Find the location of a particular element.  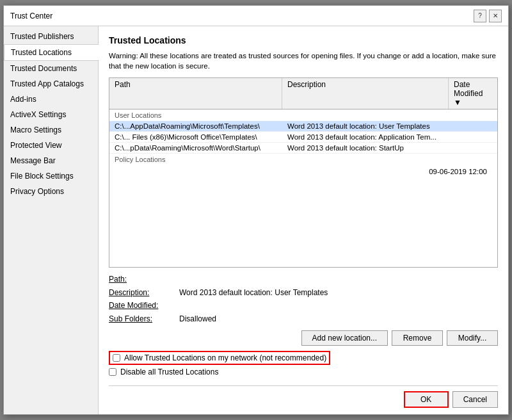

allow-network-checkbox is located at coordinates (116, 358).